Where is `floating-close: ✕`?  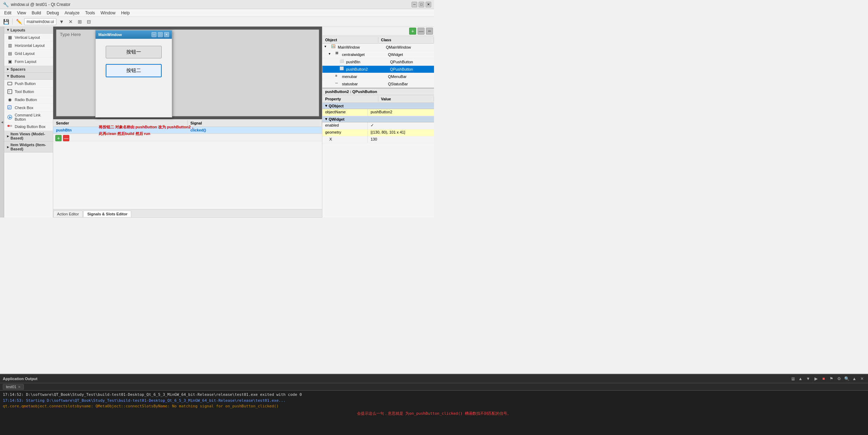
floating-close: ✕ is located at coordinates (167, 35).